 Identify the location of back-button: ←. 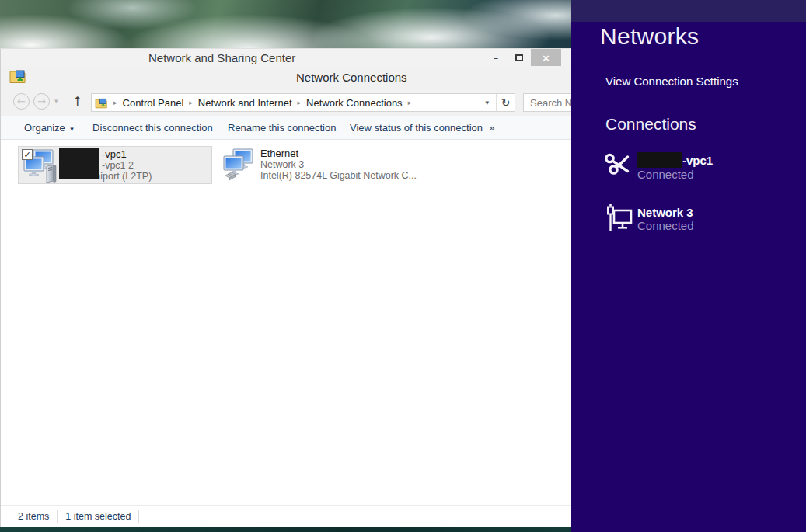
(22, 101).